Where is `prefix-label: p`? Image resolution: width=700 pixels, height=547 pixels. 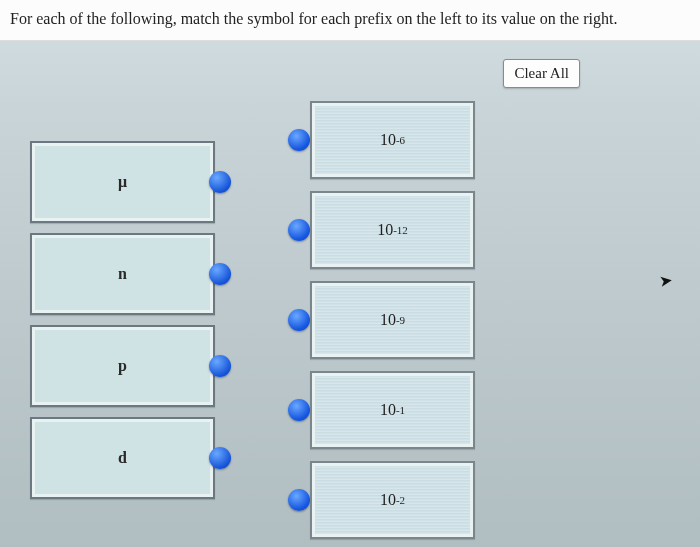 prefix-label: p is located at coordinates (122, 366).